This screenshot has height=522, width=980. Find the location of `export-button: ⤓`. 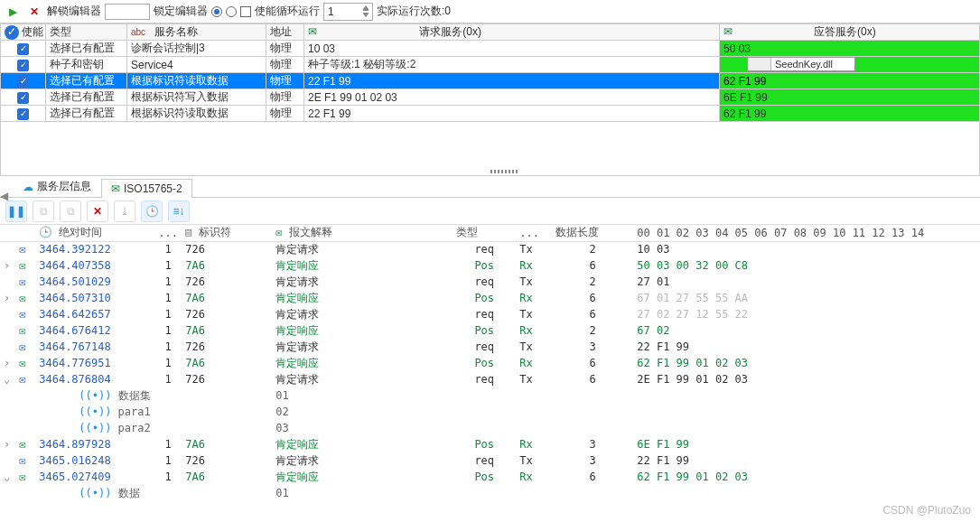

export-button: ⤓ is located at coordinates (125, 211).